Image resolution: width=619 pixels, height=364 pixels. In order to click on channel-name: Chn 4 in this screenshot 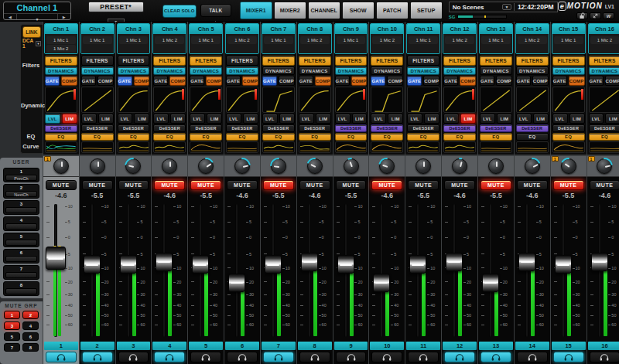, I will do `click(169, 29)`.